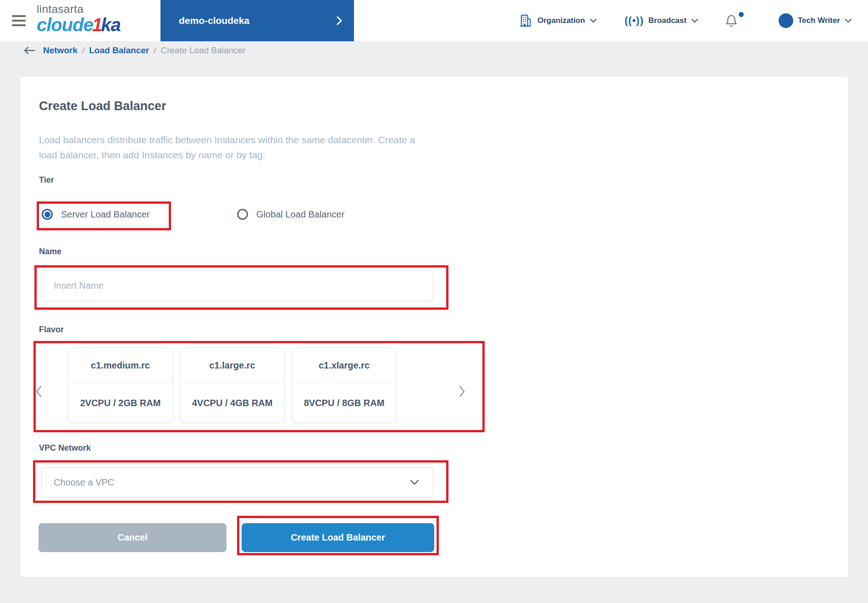 This screenshot has height=603, width=868. I want to click on vpc-network-label: VPC Network, so click(65, 448).